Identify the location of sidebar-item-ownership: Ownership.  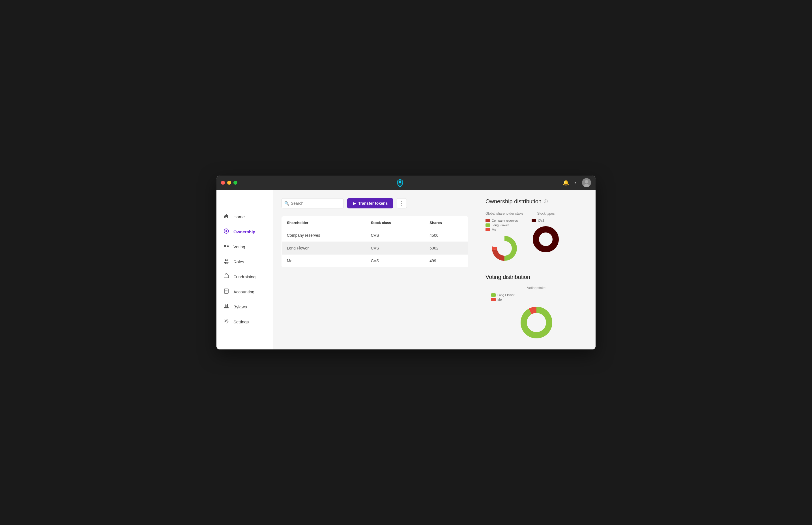
(245, 232).